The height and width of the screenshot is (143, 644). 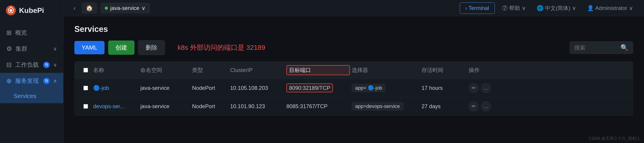 I want to click on service-discovery-icon: ⊕, so click(x=9, y=81).